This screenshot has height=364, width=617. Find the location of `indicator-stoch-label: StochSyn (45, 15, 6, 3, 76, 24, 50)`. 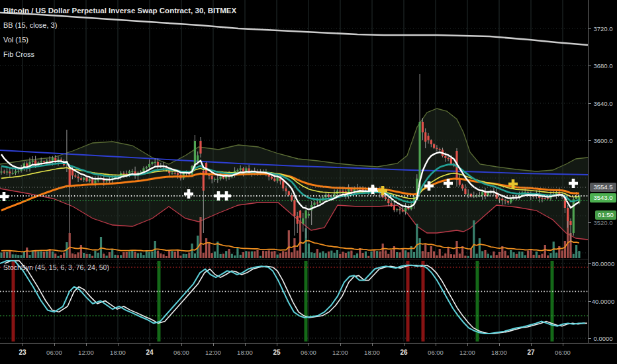

indicator-stoch-label: StochSyn (45, 15, 6, 3, 76, 24, 50) is located at coordinates (56, 267).